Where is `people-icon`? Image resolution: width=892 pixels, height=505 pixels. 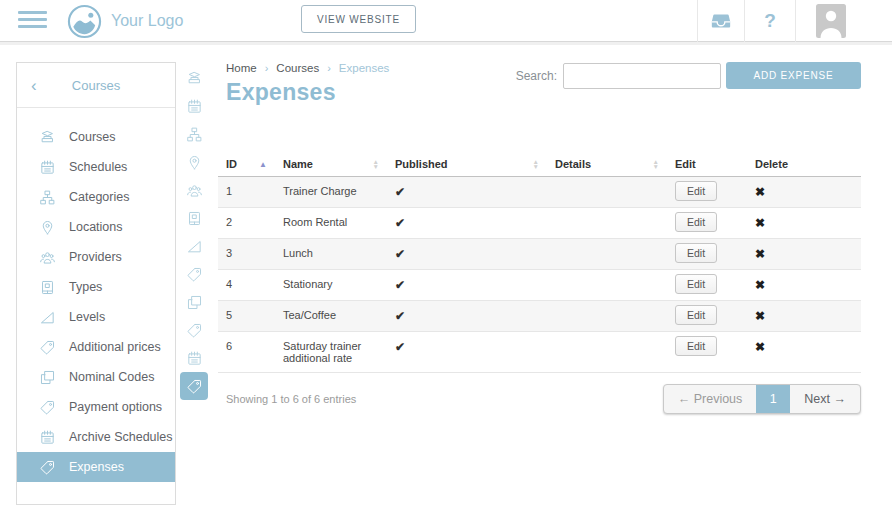 people-icon is located at coordinates (48, 258).